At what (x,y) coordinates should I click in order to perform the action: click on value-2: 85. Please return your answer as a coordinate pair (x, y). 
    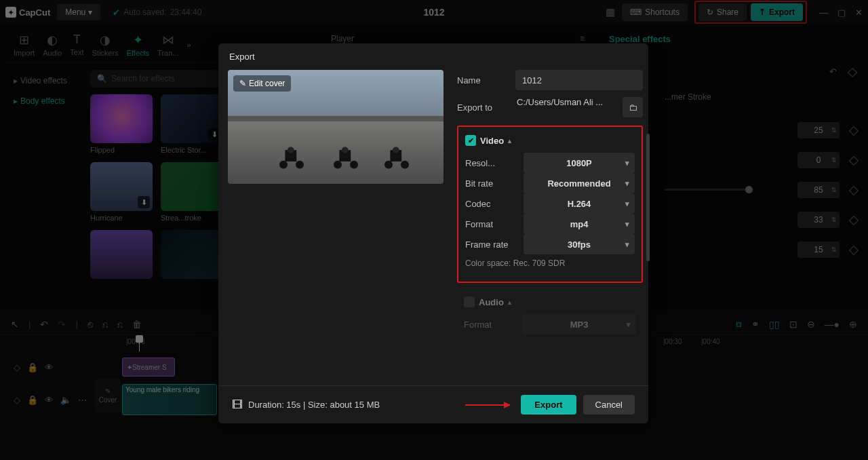
    Looking at the image, I should click on (818, 190).